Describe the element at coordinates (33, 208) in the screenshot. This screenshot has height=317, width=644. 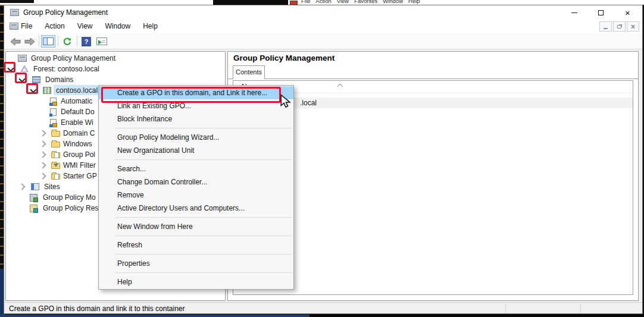
I see `results-icon` at that location.